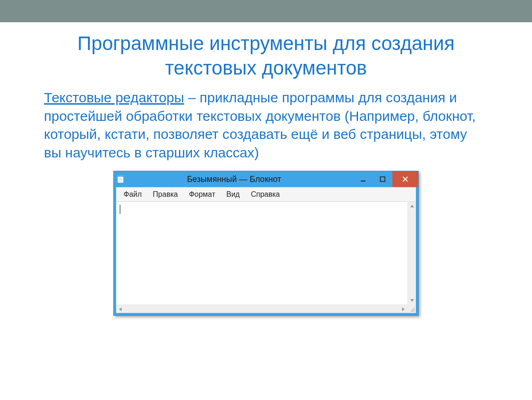 The width and height of the screenshot is (532, 400). I want to click on menubar: Файл Правка Формат Вид Справка, so click(266, 194).